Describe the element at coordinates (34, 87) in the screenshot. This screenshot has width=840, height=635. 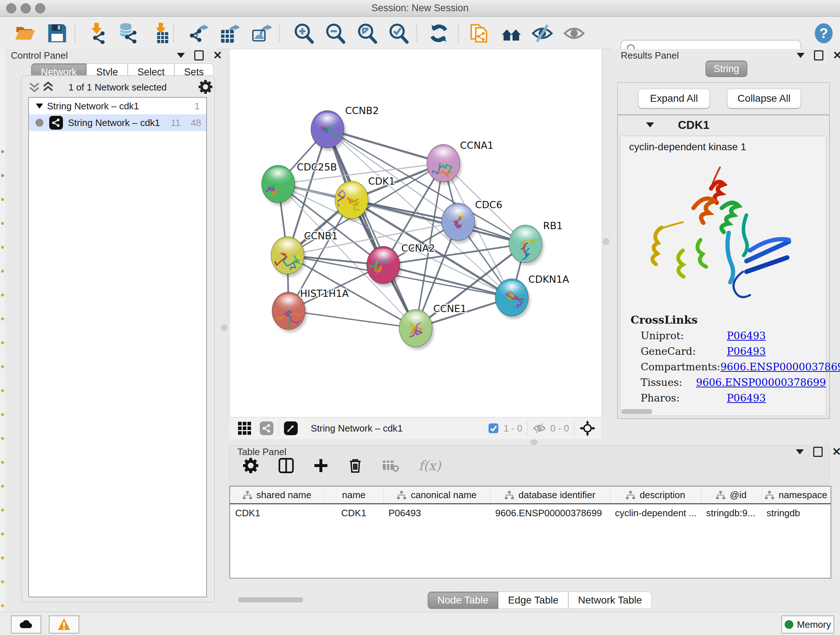
I see `collapse-all-icon` at that location.